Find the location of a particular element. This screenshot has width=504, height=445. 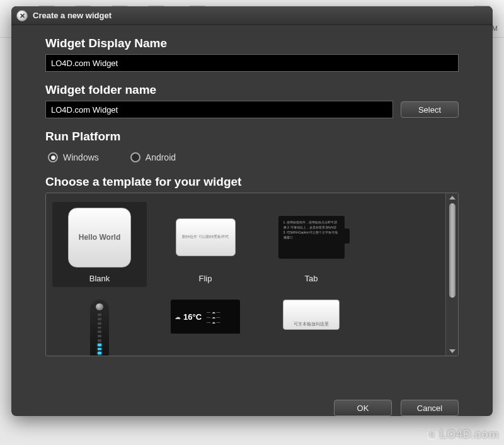

template-thumb: 可文本输放到这里 is located at coordinates (311, 315).